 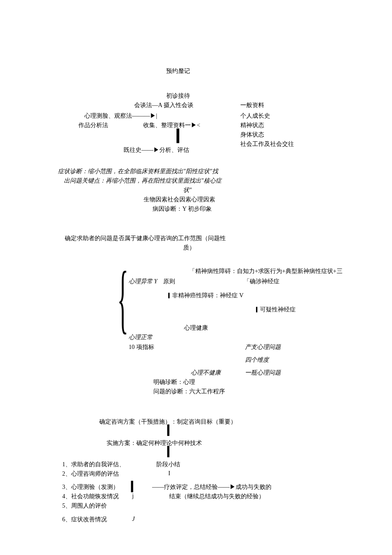 I want to click on s1-method-left2: 作品分析法, so click(x=93, y=125).